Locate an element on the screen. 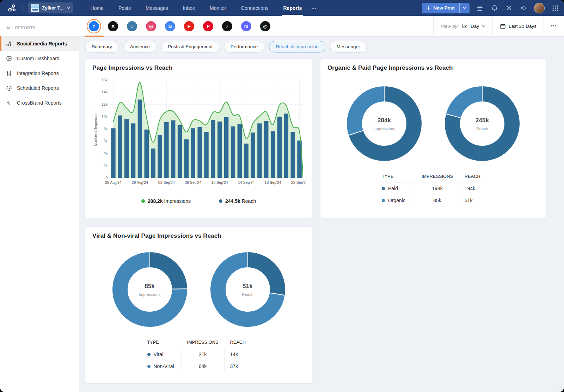 This screenshot has height=392, width=564. tab-messenger: Messenger is located at coordinates (348, 46).